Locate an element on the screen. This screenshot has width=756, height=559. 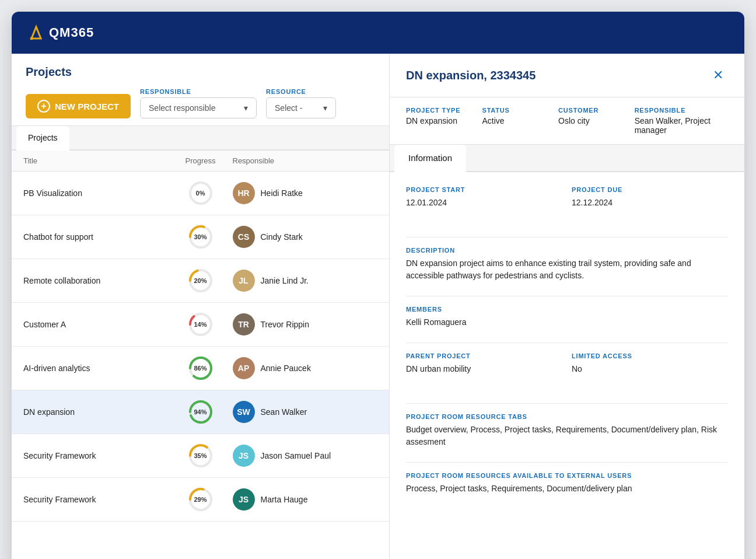
progress-label: 0% is located at coordinates (201, 193).